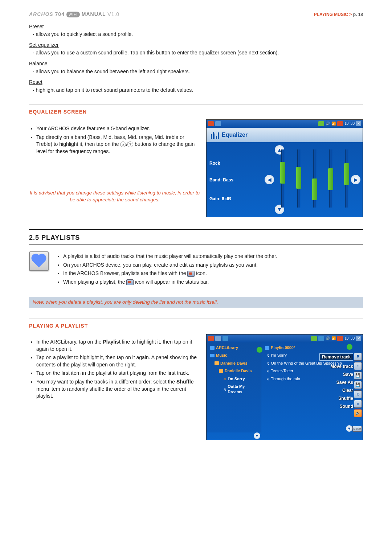  Describe the element at coordinates (225, 338) in the screenshot. I see `list-icon` at that location.